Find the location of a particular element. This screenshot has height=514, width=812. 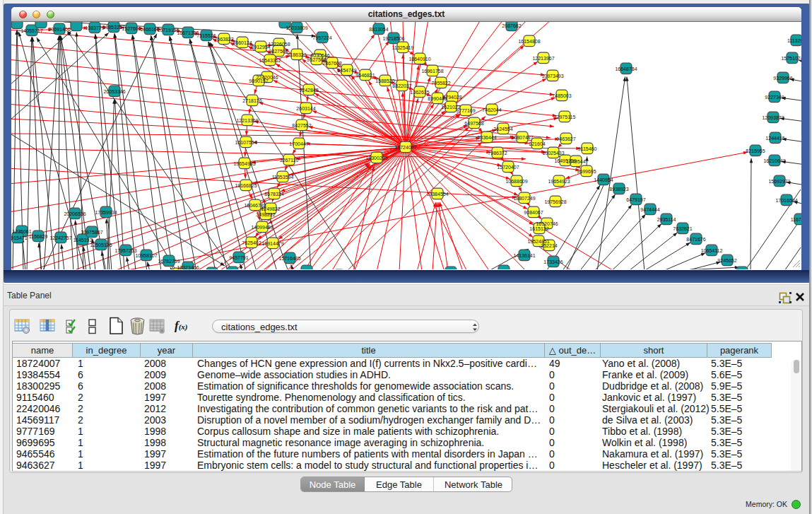

svg-text: 9827500 is located at coordinates (278, 51).